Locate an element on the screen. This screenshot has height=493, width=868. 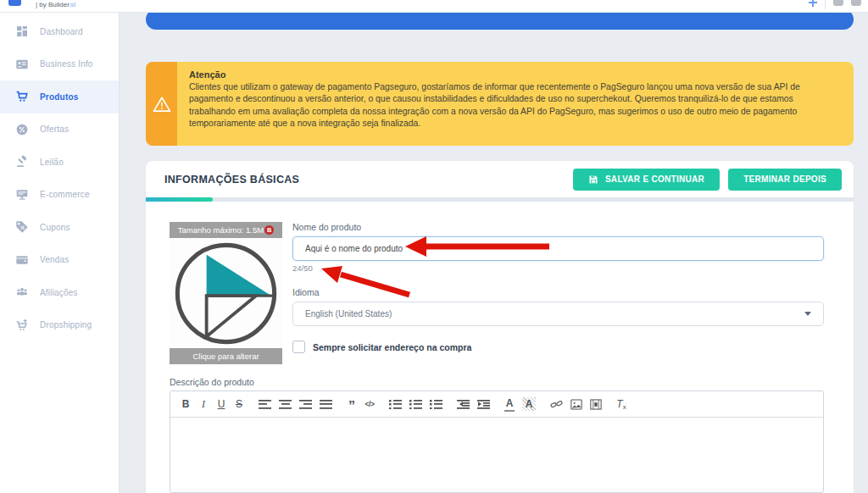
sidebar: Dashboard Business Info Produtos Ofertas… is located at coordinates (59, 252).